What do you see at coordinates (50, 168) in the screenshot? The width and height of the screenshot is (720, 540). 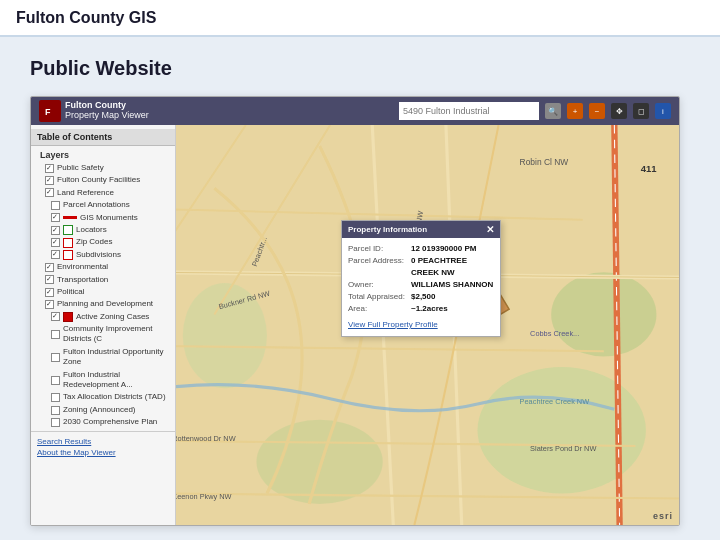 I see `public-safety-checkbox` at bounding box center [50, 168].